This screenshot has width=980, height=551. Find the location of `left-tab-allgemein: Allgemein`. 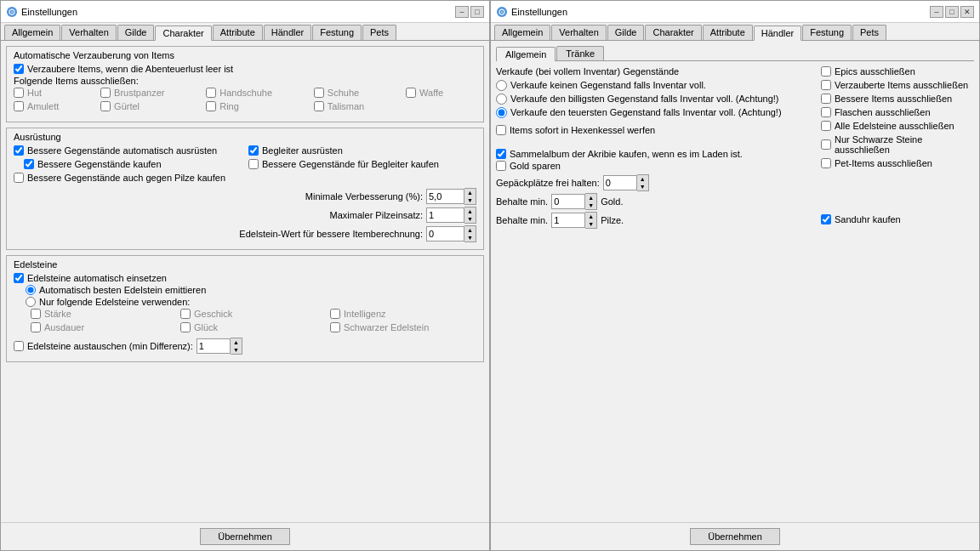

left-tab-allgemein: Allgemein is located at coordinates (32, 32).